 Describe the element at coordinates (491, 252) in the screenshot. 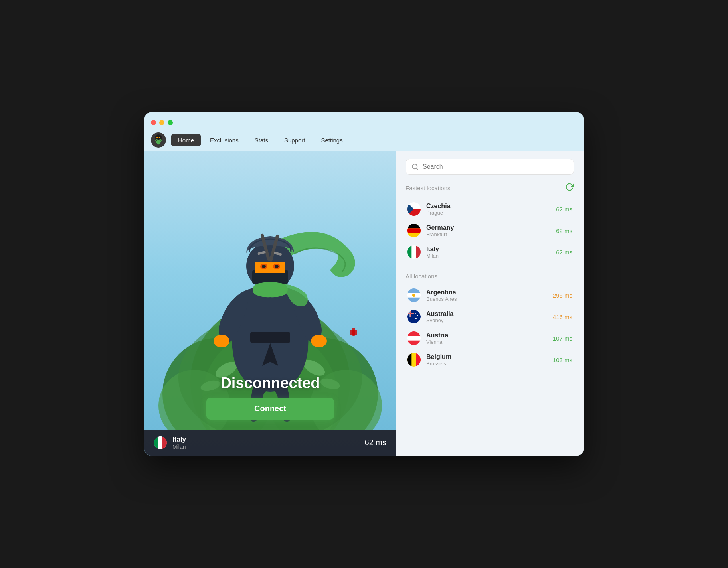

I see `italy-info: Italy Milan` at that location.